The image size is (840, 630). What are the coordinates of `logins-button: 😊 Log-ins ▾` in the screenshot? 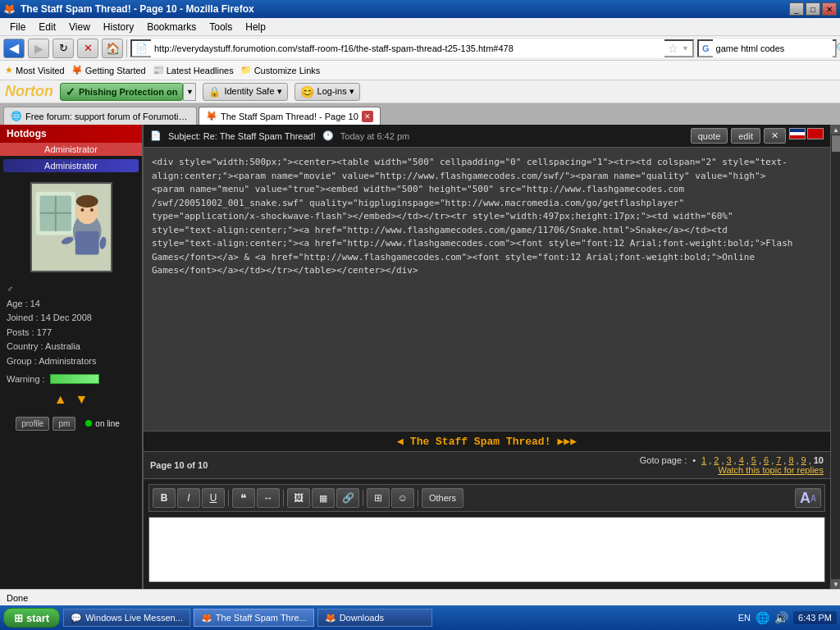 It's located at (327, 92).